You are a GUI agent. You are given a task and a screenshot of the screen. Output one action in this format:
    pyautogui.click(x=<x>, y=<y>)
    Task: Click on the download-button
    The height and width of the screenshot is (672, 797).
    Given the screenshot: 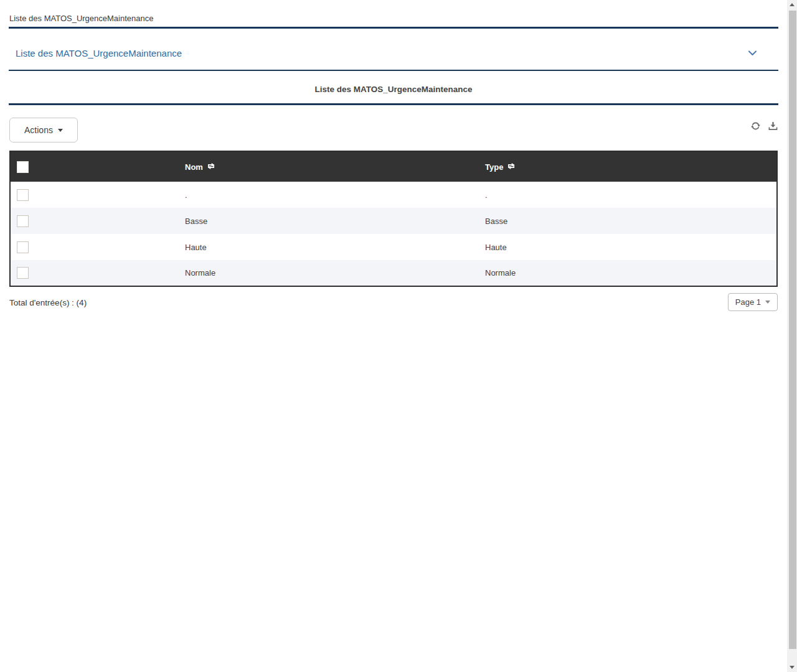 What is the action you would take?
    pyautogui.click(x=773, y=126)
    